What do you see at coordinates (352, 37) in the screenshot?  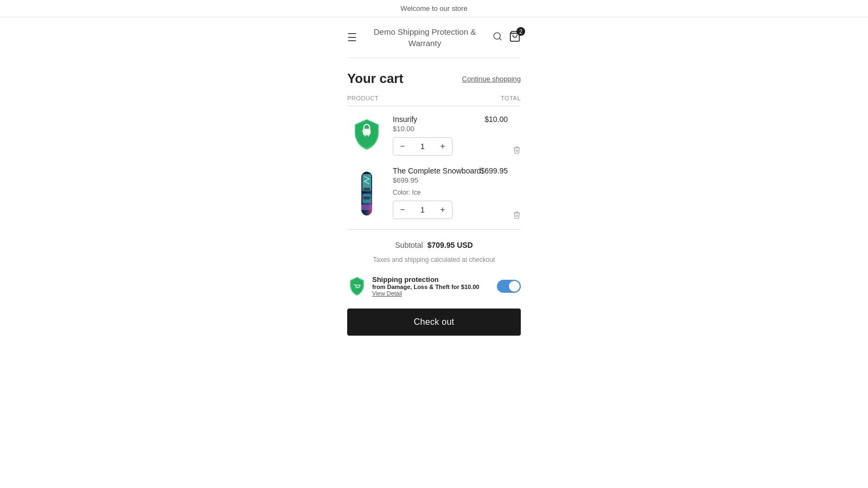 I see `menu-icon: ☰` at bounding box center [352, 37].